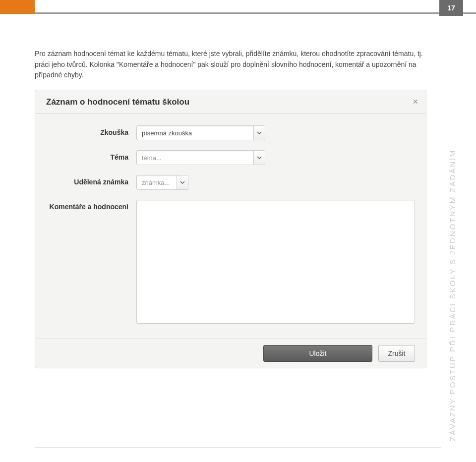 Image resolution: width=476 pixels, height=462 pixels. What do you see at coordinates (453, 283) in the screenshot?
I see `side-heading: ZÁVAZNÝ POSTUP PŘI PRÁCI ŠKOLY S JEDNOTN…` at bounding box center [453, 283].